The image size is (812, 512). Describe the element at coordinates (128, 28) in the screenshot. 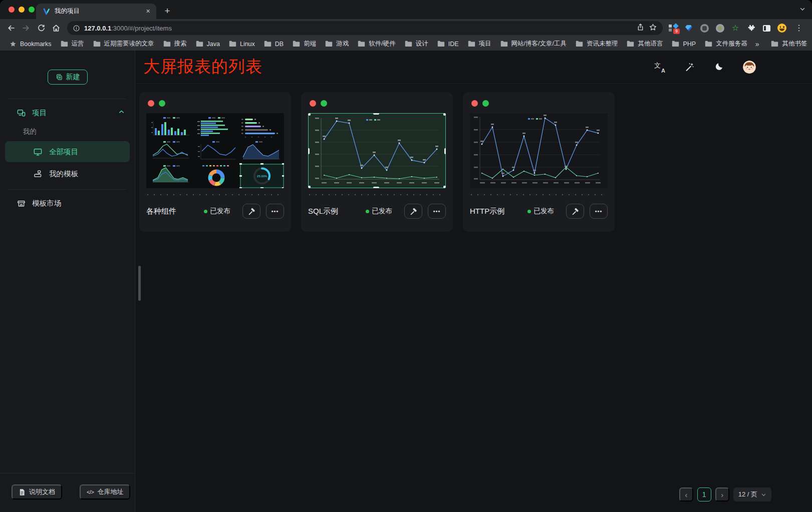

I see `url-text: 127.0.0.1:3000/#/project/items` at that location.